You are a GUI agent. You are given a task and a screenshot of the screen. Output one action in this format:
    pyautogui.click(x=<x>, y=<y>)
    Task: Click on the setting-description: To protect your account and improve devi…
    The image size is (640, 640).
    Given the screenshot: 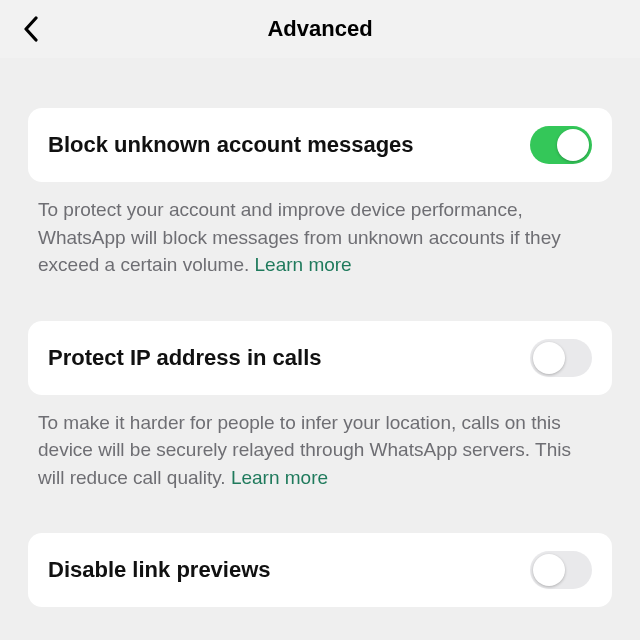 What is the action you would take?
    pyautogui.click(x=320, y=230)
    